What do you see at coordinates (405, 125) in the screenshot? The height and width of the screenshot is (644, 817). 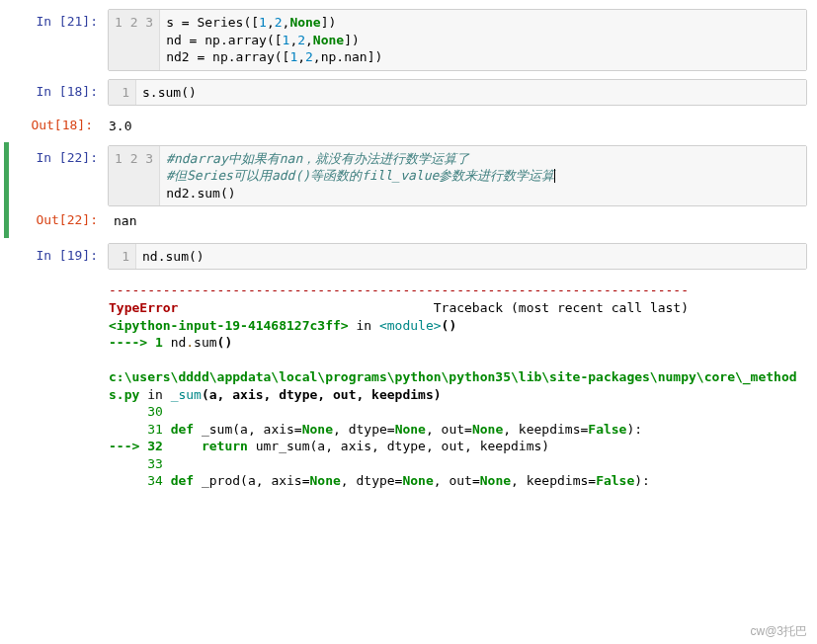 I see `output-row: Out[18]: 3.0` at bounding box center [405, 125].